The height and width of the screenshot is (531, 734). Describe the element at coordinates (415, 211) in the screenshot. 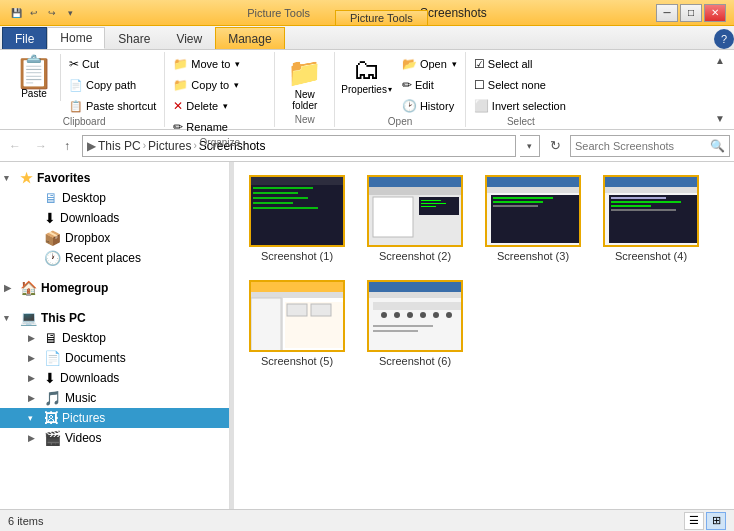

I see `file-thumbnail` at that location.